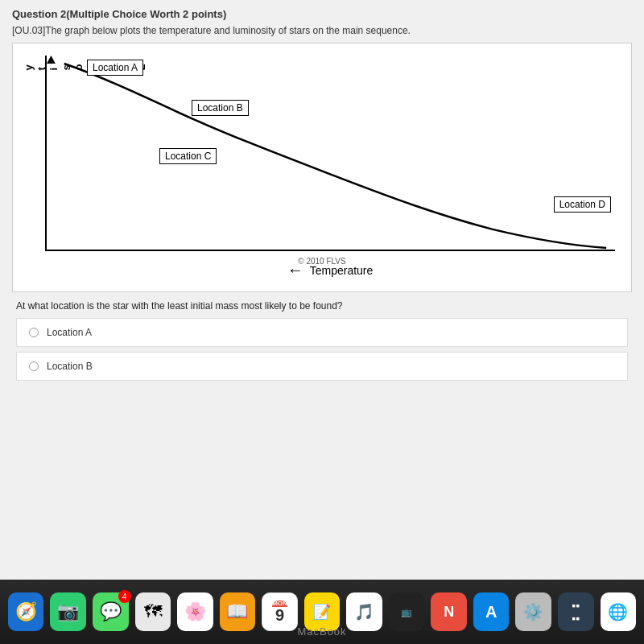 This screenshot has height=644, width=644. What do you see at coordinates (69, 332) in the screenshot?
I see `answer-a-label: Location A` at bounding box center [69, 332].